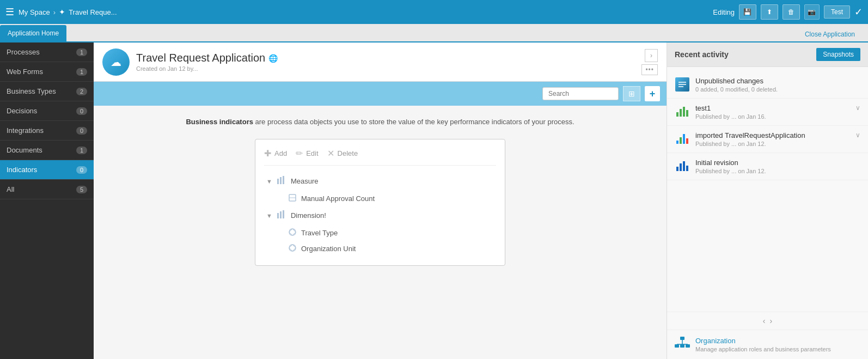 The width and height of the screenshot is (868, 359). Describe the element at coordinates (858, 12) in the screenshot. I see `check-button: ✓` at that location.